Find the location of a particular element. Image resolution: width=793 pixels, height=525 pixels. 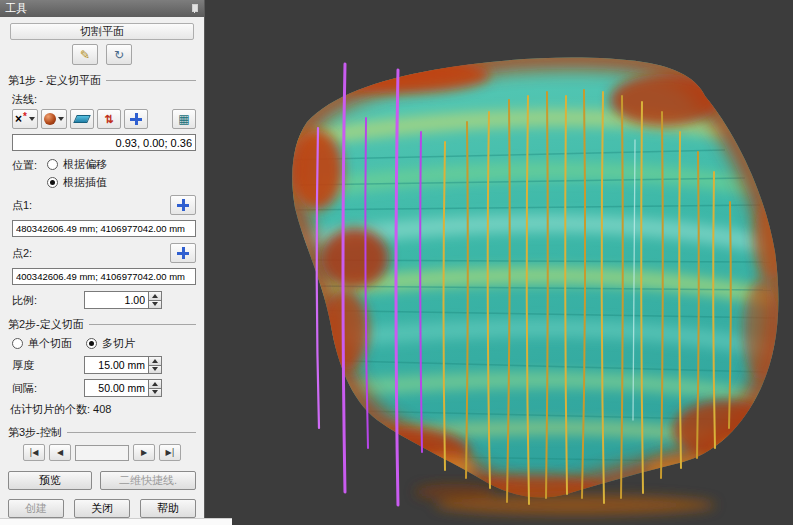

radio-single-section: 单个切面 is located at coordinates (42, 344).